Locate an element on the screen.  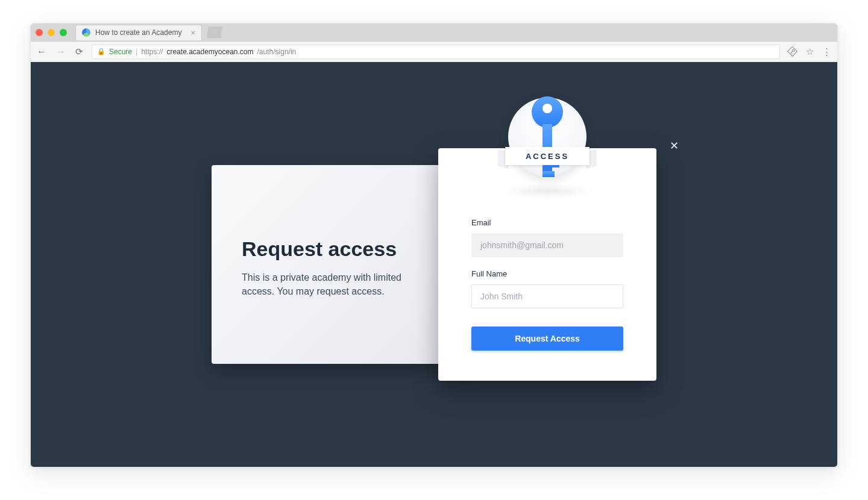
new-tab-button is located at coordinates (215, 33).